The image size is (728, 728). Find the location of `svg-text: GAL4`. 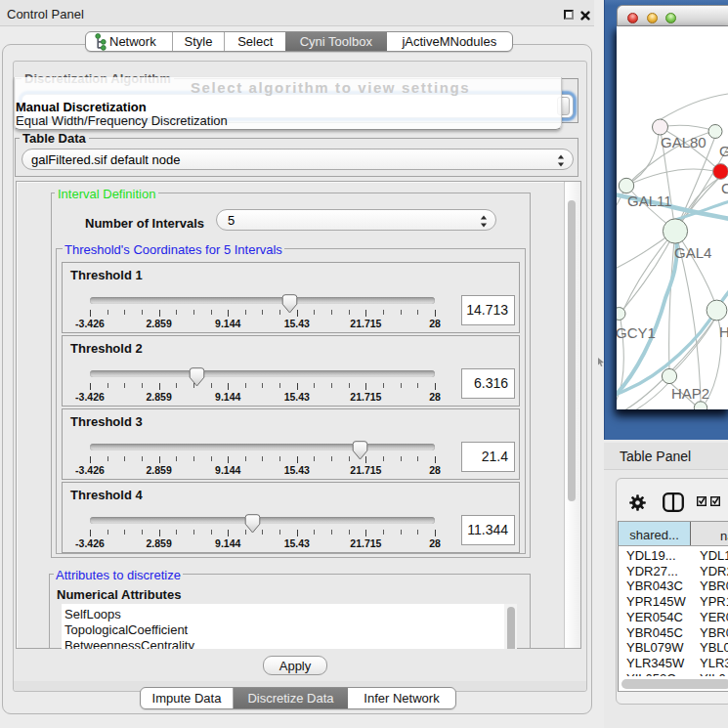

svg-text: GAL4 is located at coordinates (693, 252).